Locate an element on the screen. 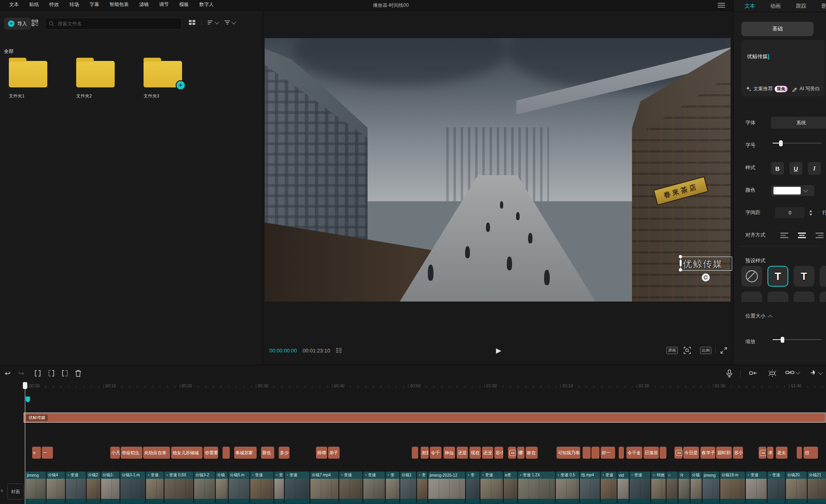 The height and width of the screenshot is (504, 826). subtitle-clip-22: Aa is located at coordinates (512, 453).